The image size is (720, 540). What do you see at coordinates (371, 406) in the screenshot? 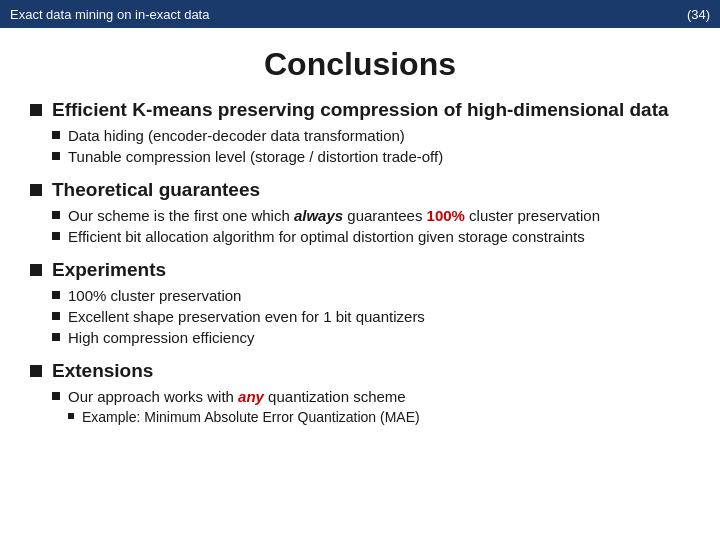
I see `section-4-sub-items: Our approach works with any quantization…` at bounding box center [371, 406].